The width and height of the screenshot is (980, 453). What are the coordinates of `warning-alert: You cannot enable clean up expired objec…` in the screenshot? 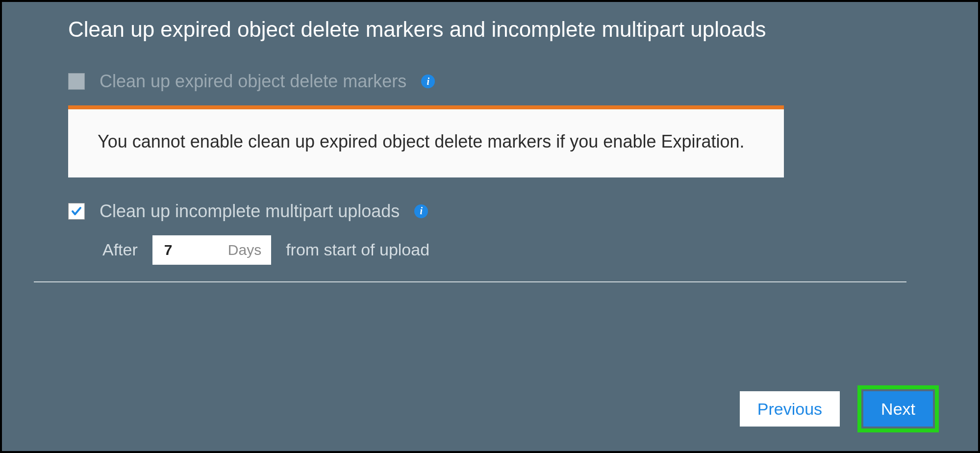 It's located at (426, 141).